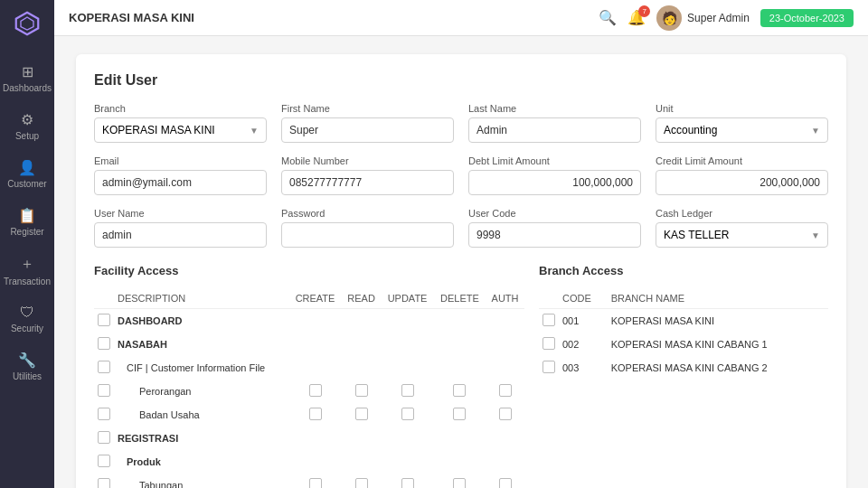  Describe the element at coordinates (309, 462) in the screenshot. I see `table-row: Produk` at that location.